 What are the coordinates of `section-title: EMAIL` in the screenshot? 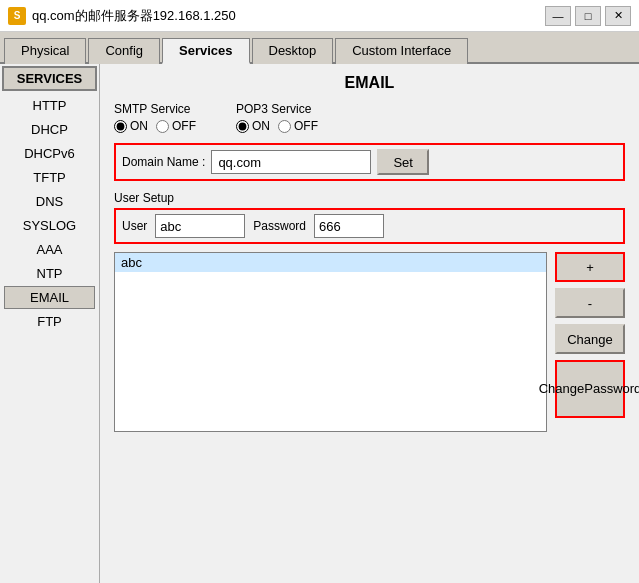 It's located at (370, 83).